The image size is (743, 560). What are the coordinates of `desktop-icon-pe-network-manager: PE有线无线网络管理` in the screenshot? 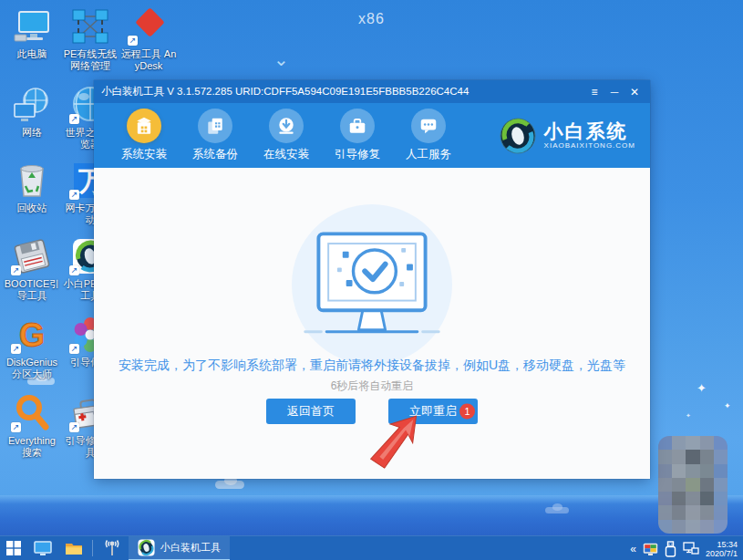 It's located at (90, 38).